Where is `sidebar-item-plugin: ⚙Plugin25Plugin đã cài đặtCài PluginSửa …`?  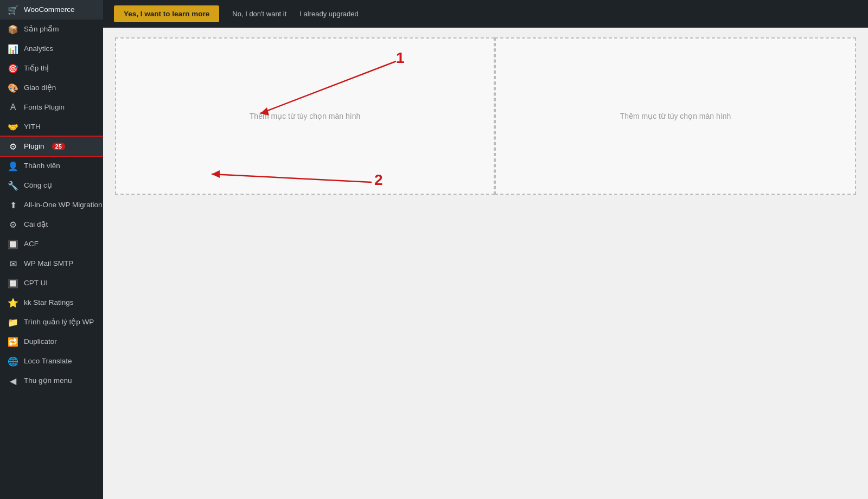
sidebar-item-plugin: ⚙Plugin25Plugin đã cài đặtCài PluginSửa … is located at coordinates (52, 146).